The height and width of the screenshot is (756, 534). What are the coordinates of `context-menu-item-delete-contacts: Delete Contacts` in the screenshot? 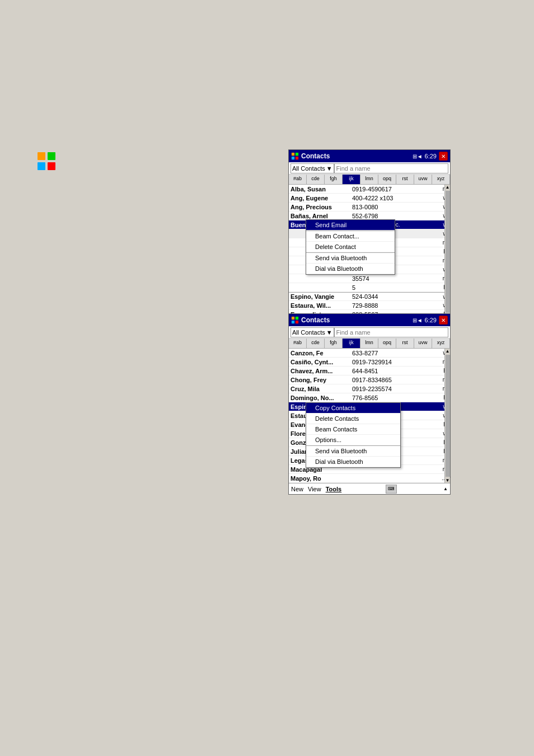 It's located at (353, 419).